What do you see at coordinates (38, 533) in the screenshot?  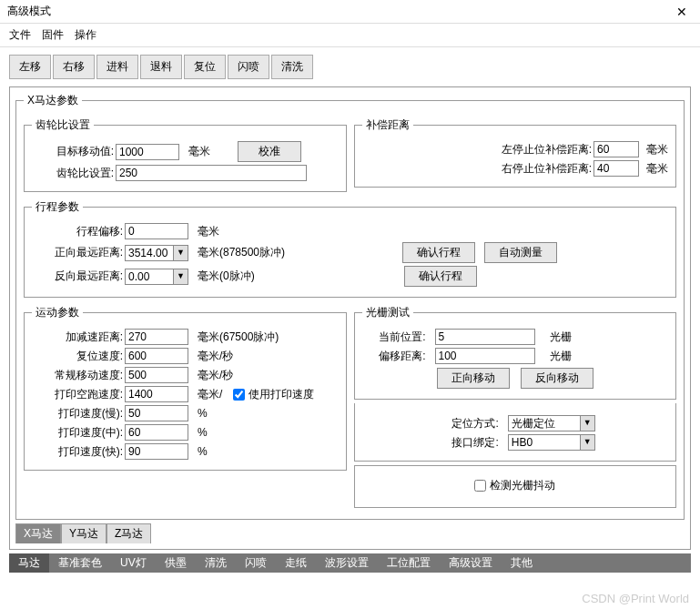 I see `tab-x-motor: X马达` at bounding box center [38, 533].